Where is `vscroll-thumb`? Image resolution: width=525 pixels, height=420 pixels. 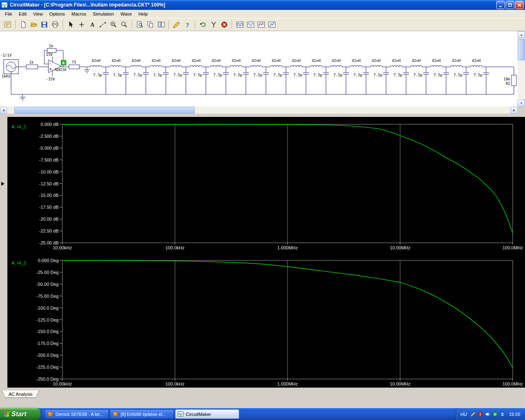 vscroll-thumb is located at coordinates (521, 50).